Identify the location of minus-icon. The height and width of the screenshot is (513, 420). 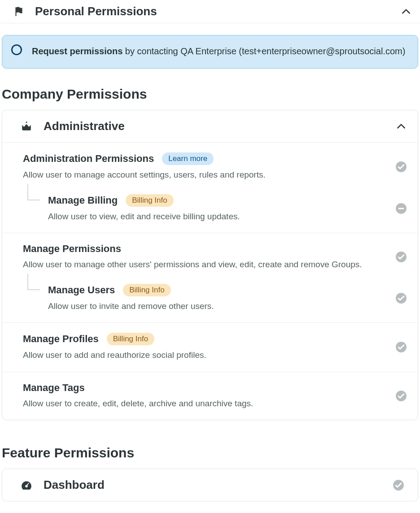
(401, 209).